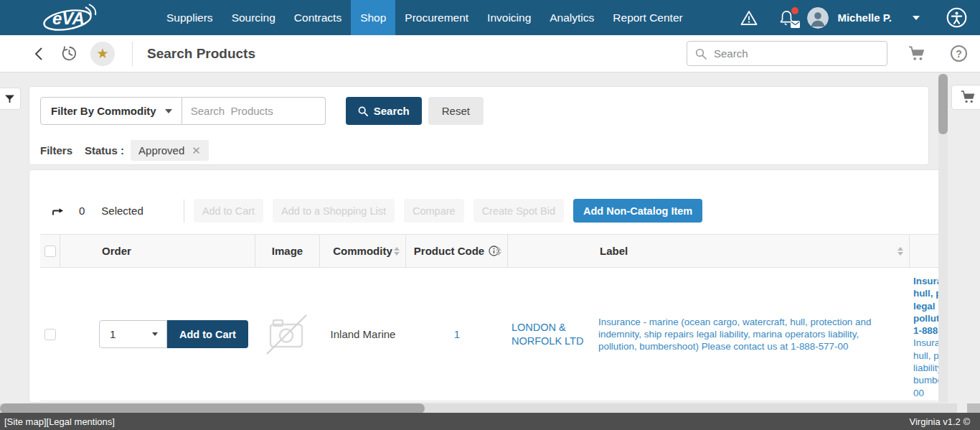  What do you see at coordinates (334, 211) in the screenshot?
I see `add-to-shopping-list-button: Add to a Shopping List` at bounding box center [334, 211].